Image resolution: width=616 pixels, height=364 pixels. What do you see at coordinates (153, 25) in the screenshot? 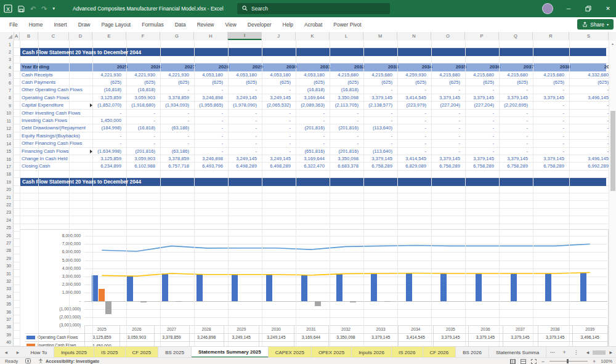
I see `ribbon-tab-formulas: Formulas` at bounding box center [153, 25].